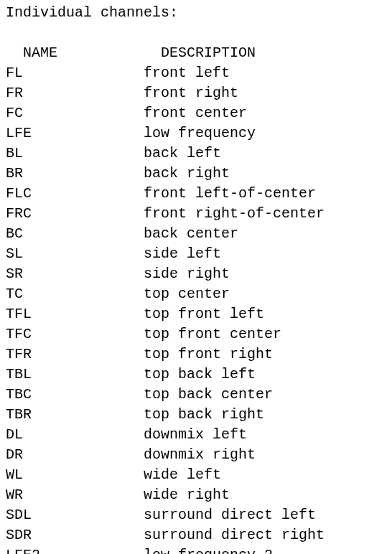  What do you see at coordinates (196, 93) in the screenshot?
I see `channel-row: FRfront right` at bounding box center [196, 93].